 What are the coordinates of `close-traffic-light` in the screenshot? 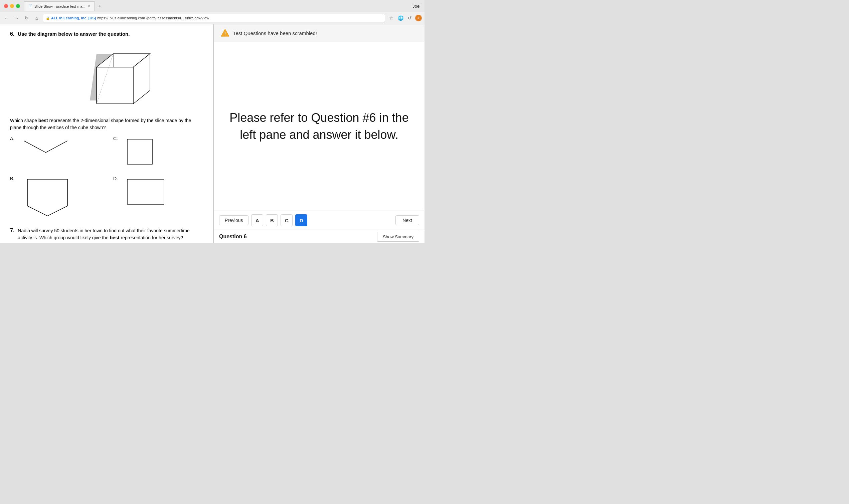 It's located at (6, 6).